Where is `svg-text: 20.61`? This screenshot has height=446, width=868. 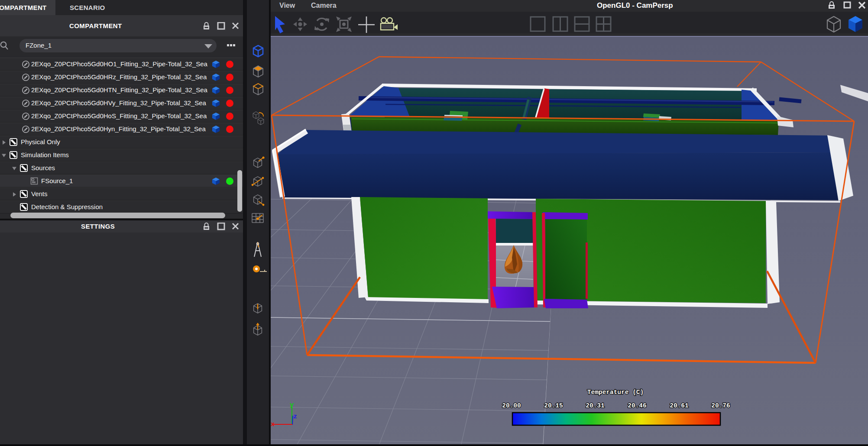 svg-text: 20.61 is located at coordinates (679, 406).